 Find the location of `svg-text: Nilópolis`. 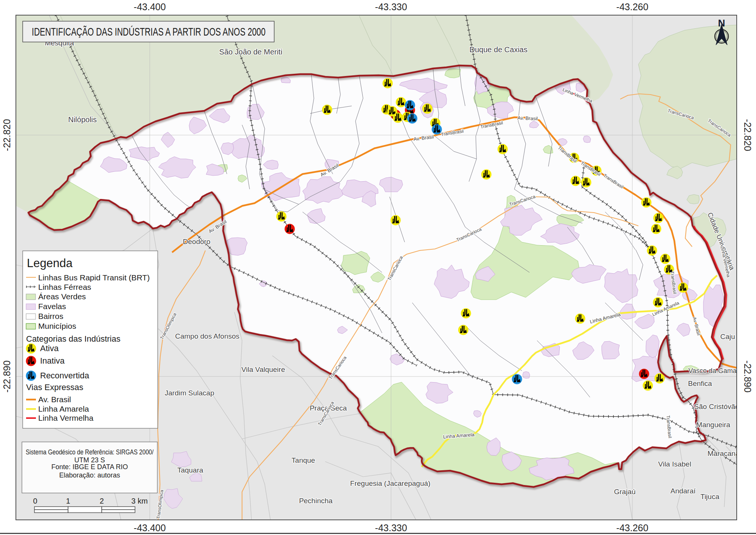

svg-text: Nilópolis is located at coordinates (82, 120).